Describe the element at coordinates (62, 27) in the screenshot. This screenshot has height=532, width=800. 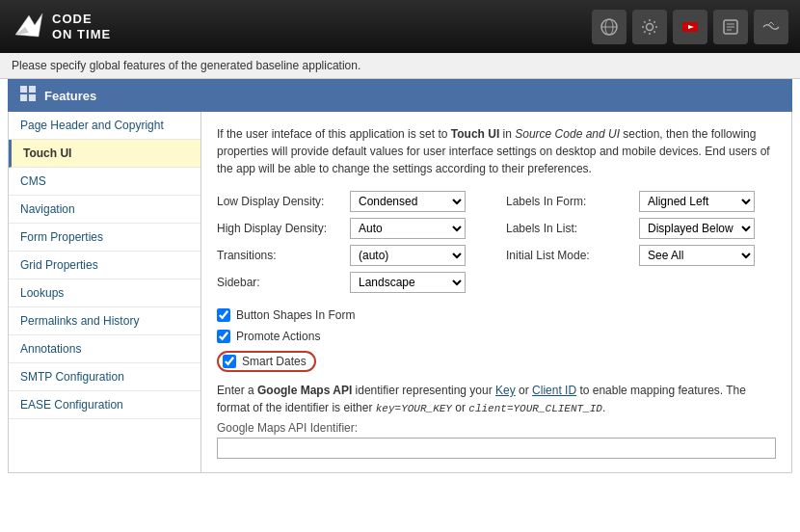
I see `logo-area: Code On Time` at that location.